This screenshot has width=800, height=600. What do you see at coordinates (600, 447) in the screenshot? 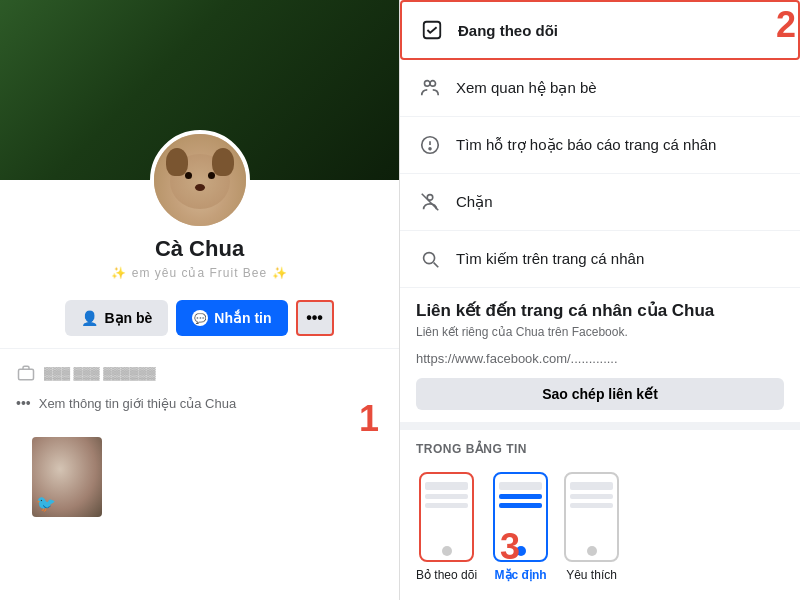
I see `feed-section-label: TRONG BẢNG TIN` at bounding box center [600, 447].